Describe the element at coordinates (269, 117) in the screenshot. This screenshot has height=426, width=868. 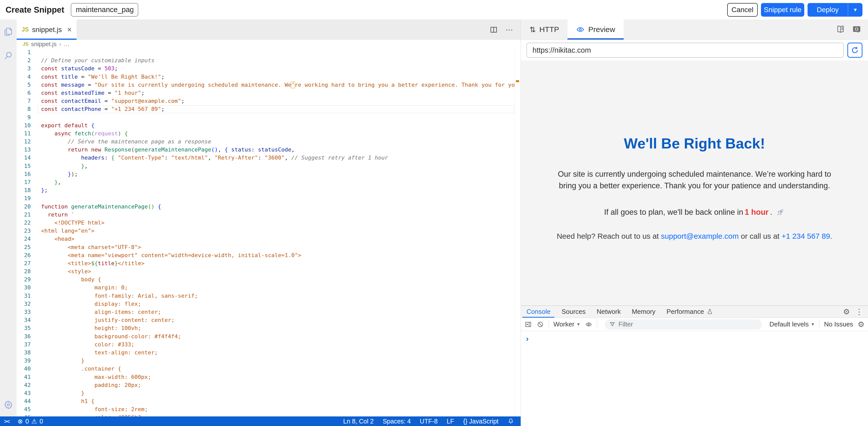
I see `code-line: 9` at that location.